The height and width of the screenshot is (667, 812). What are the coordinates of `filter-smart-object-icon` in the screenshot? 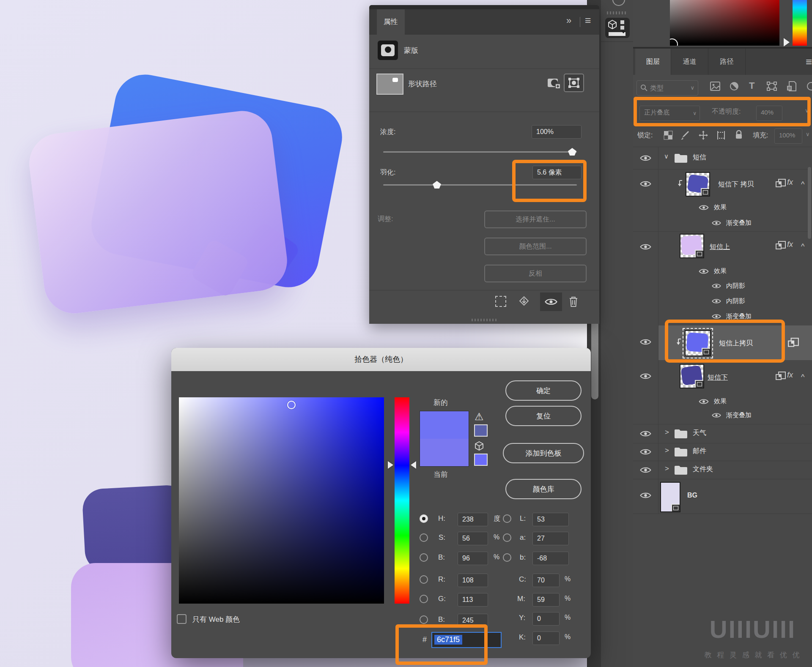 It's located at (792, 87).